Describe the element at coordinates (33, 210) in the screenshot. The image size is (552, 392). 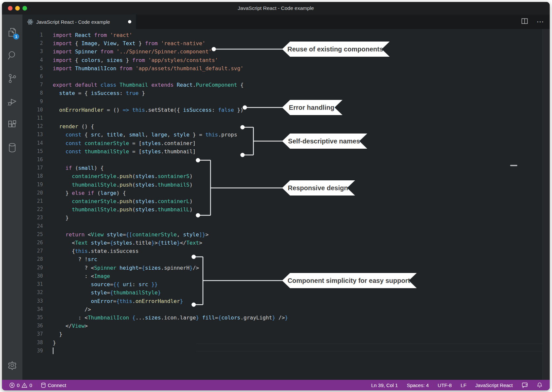
I see `line-number: 22` at that location.